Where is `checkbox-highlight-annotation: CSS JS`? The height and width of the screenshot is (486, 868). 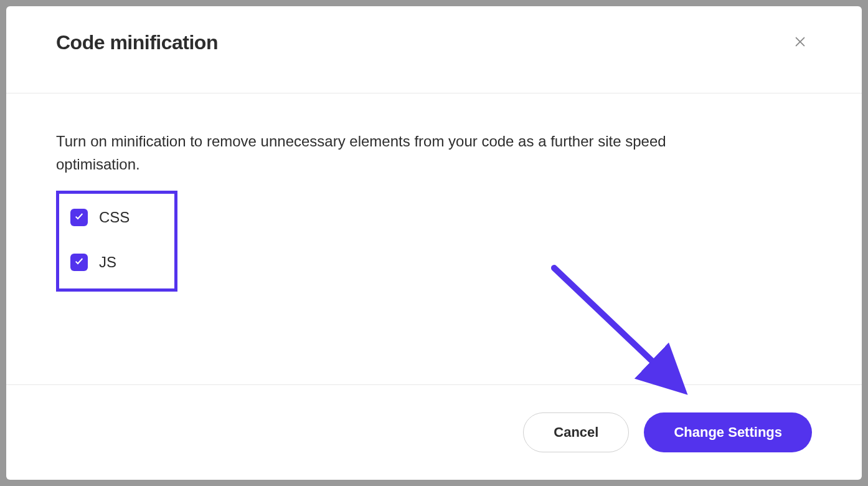 checkbox-highlight-annotation: CSS JS is located at coordinates (117, 241).